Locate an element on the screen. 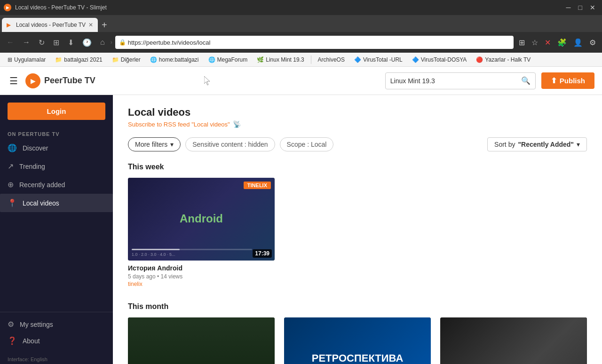 This screenshot has width=602, height=364. location-icon: 📍 is located at coordinates (12, 203).